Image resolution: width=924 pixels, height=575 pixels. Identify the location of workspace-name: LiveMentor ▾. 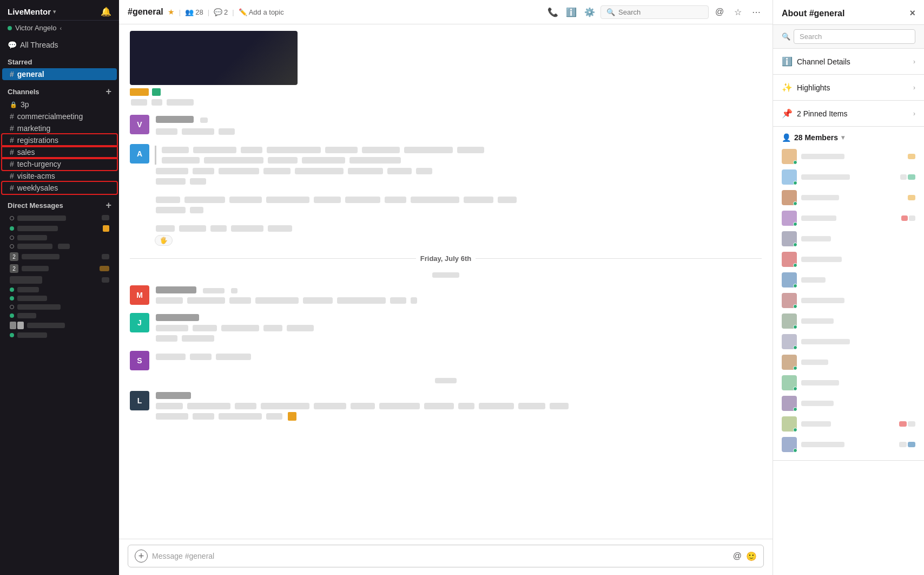
(31, 12).